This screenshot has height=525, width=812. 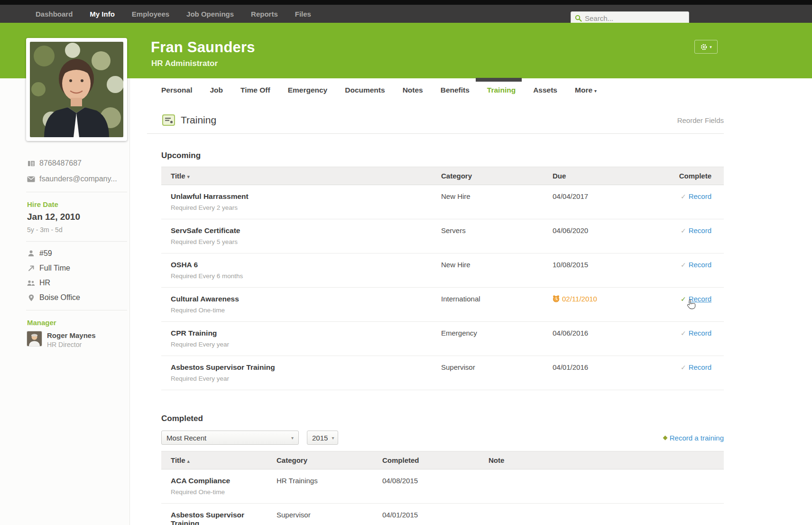 I want to click on hire-date-label: Hire Date, so click(x=78, y=204).